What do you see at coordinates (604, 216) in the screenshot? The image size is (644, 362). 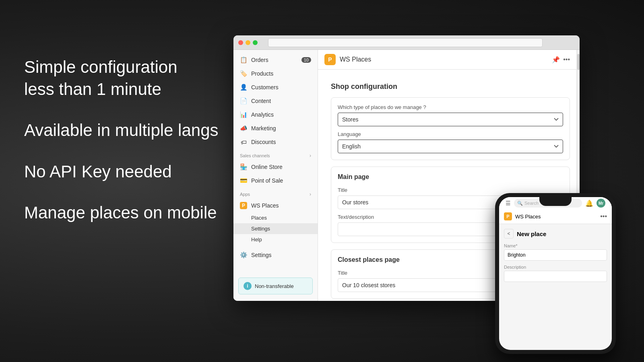 I see `phone-more-button: •••` at bounding box center [604, 216].